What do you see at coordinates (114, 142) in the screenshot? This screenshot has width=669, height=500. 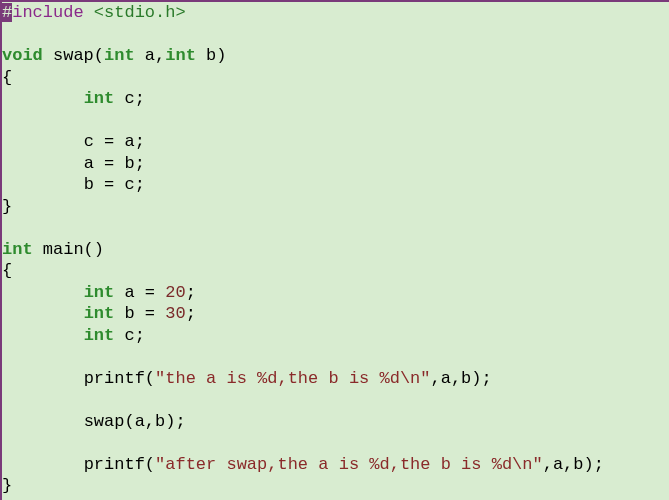 I see `stmt-assign: c = a;` at bounding box center [114, 142].